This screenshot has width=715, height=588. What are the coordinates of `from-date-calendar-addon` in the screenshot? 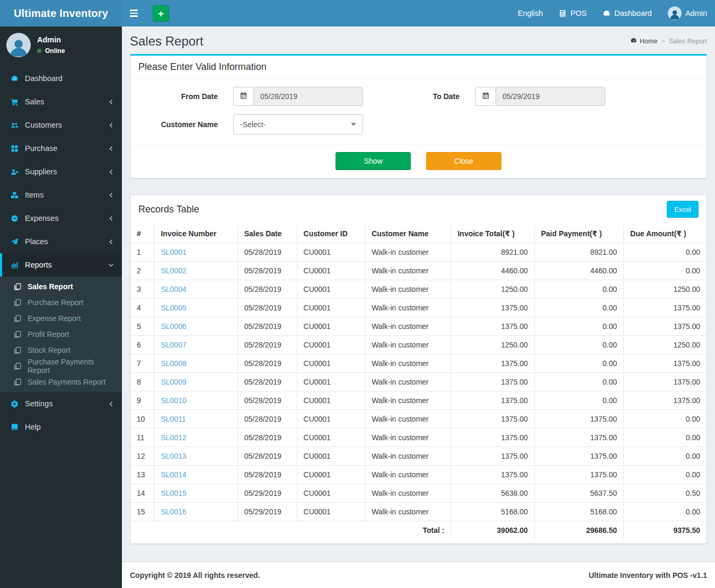 It's located at (243, 96).